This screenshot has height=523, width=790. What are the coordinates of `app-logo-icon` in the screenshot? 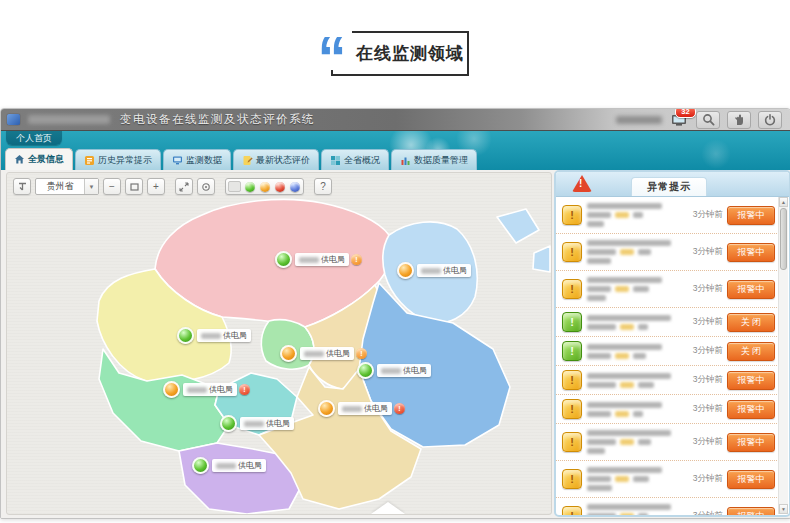 It's located at (14, 120).